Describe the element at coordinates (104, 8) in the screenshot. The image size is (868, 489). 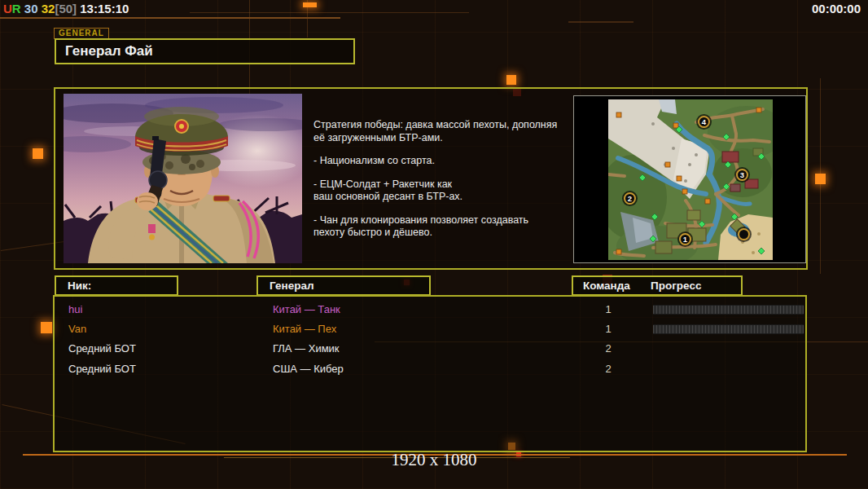
I see `status-clock: 13:15:10` at that location.